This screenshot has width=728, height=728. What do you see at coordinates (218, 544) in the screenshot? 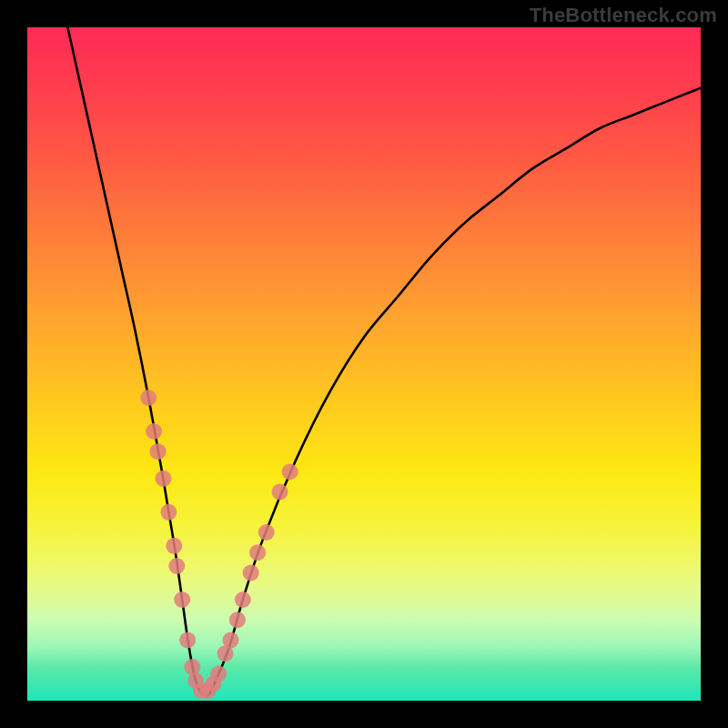
I see `highlight-markers` at bounding box center [218, 544].